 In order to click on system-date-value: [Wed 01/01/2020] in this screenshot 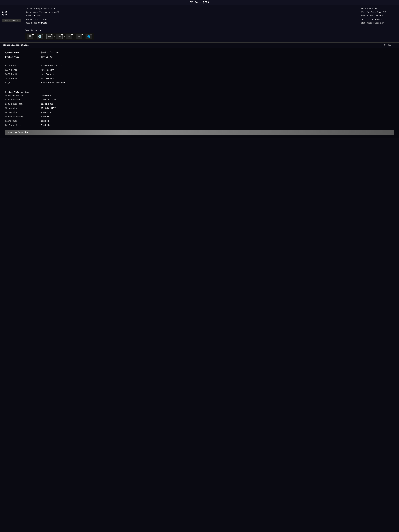, I will do `click(217, 53)`.